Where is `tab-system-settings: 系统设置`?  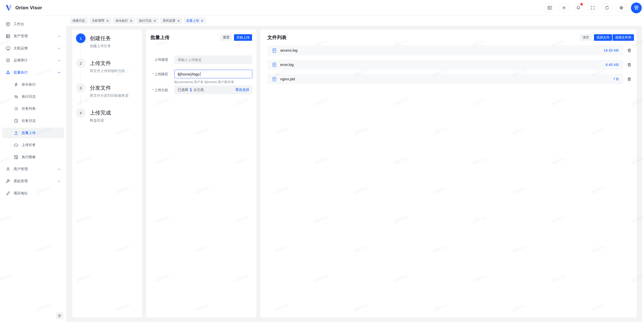
tab-system-settings: 系统设置 is located at coordinates (171, 21).